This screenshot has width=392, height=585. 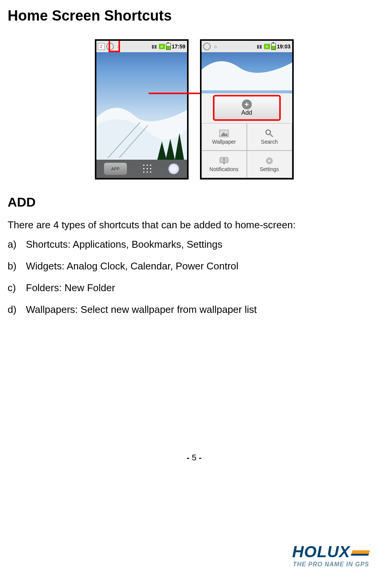 I want to click on logo-text: HOLUX, so click(x=321, y=552).